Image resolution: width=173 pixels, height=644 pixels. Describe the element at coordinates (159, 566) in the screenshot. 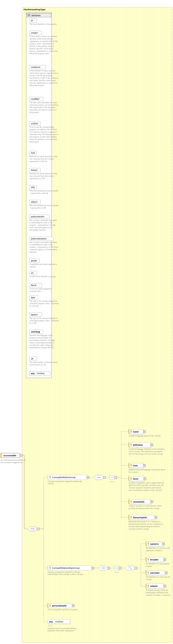

I see `desc: An identifier of a more generic concept.` at that location.